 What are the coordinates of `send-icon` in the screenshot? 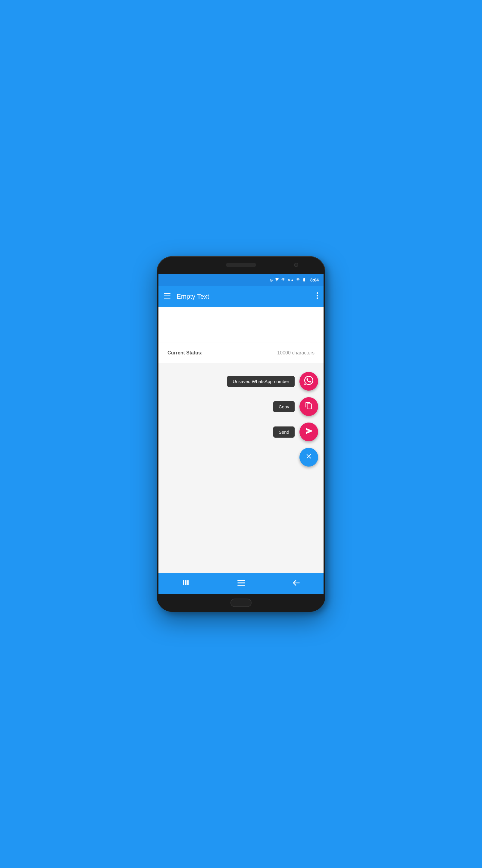 It's located at (309, 432).